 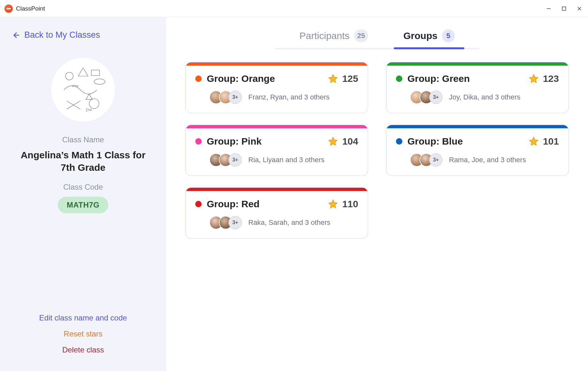 What do you see at coordinates (549, 9) in the screenshot?
I see `minimize-button` at bounding box center [549, 9].